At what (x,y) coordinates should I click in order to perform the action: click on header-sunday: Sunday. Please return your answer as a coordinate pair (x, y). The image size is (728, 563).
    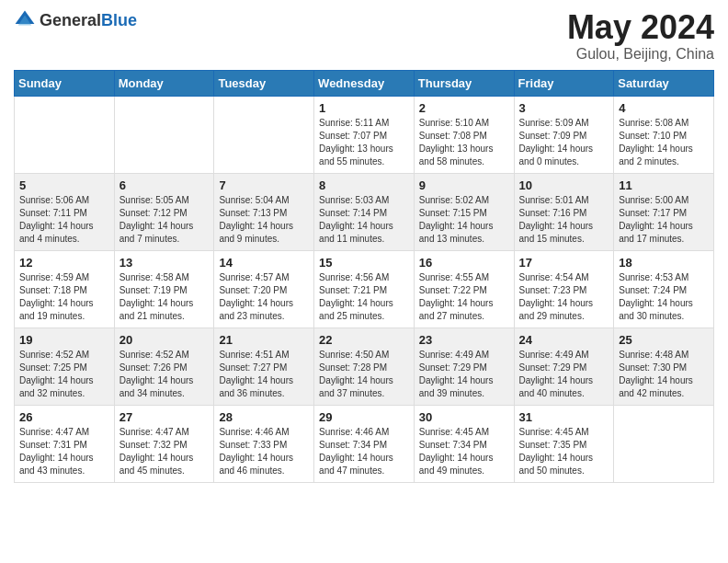
    Looking at the image, I should click on (64, 83).